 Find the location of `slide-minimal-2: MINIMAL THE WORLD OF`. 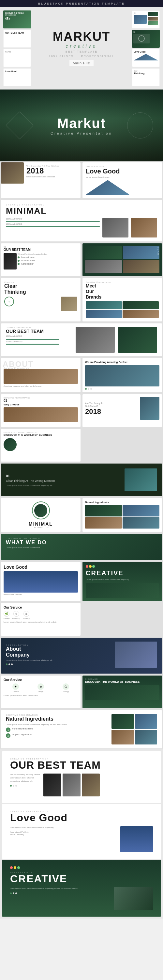

slide-minimal-2: MINIMAL THE WORLD OF is located at coordinates (41, 515).